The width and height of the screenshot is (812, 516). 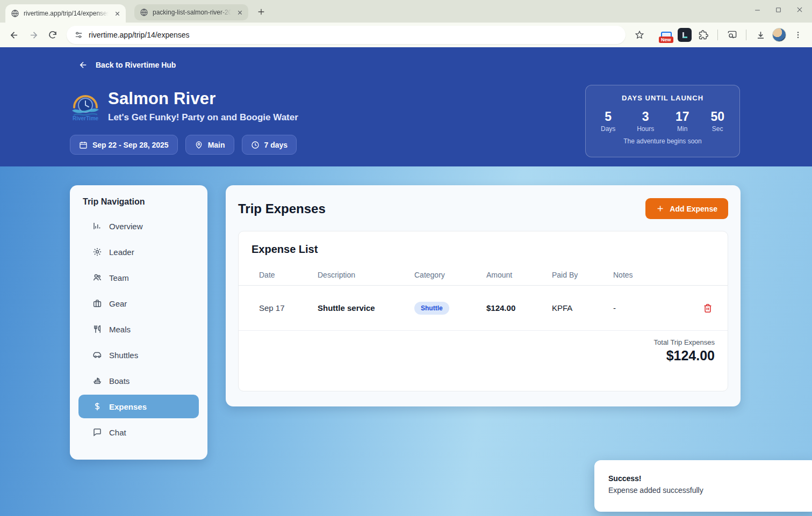 What do you see at coordinates (97, 226) in the screenshot?
I see `bar-chart-icon` at bounding box center [97, 226].